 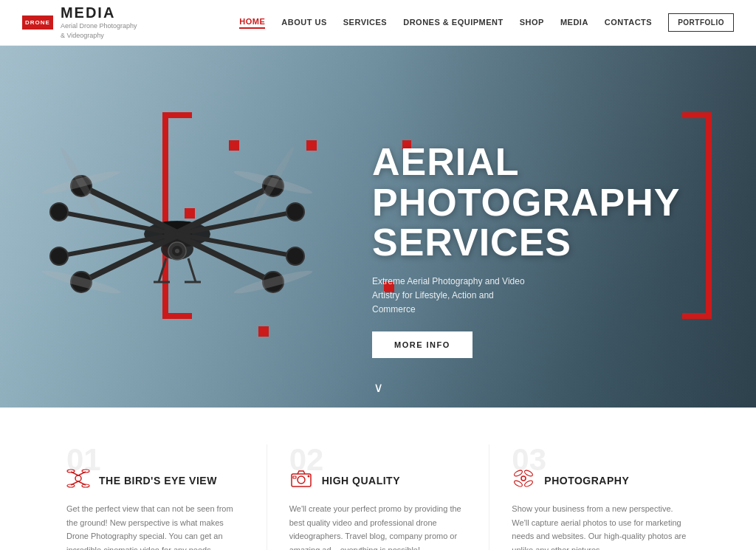 What do you see at coordinates (80, 22) in the screenshot?
I see `logo-area: DRONE MEDIA Aerial Drone Photography & V…` at bounding box center [80, 22].